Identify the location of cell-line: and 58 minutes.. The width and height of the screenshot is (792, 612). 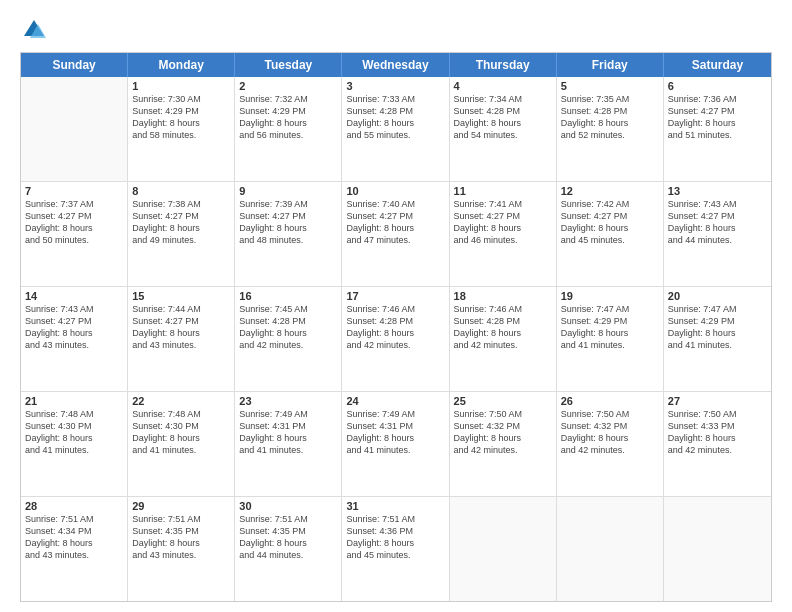
(181, 135).